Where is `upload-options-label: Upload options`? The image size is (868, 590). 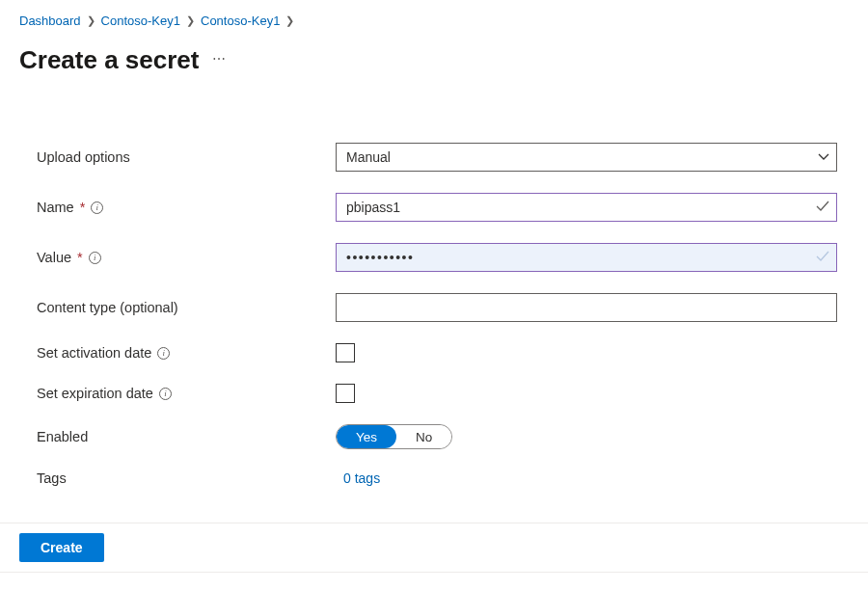
upload-options-label: Upload options is located at coordinates (186, 157).